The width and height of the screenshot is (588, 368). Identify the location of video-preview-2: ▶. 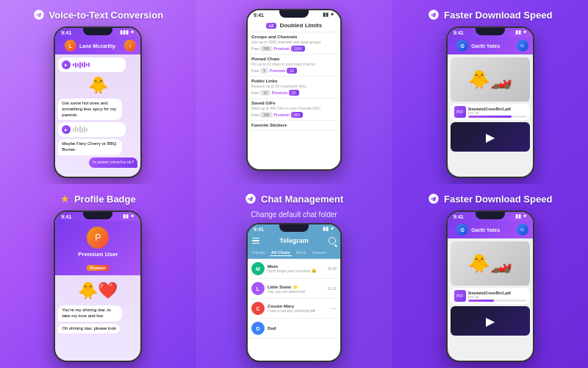
(490, 321).